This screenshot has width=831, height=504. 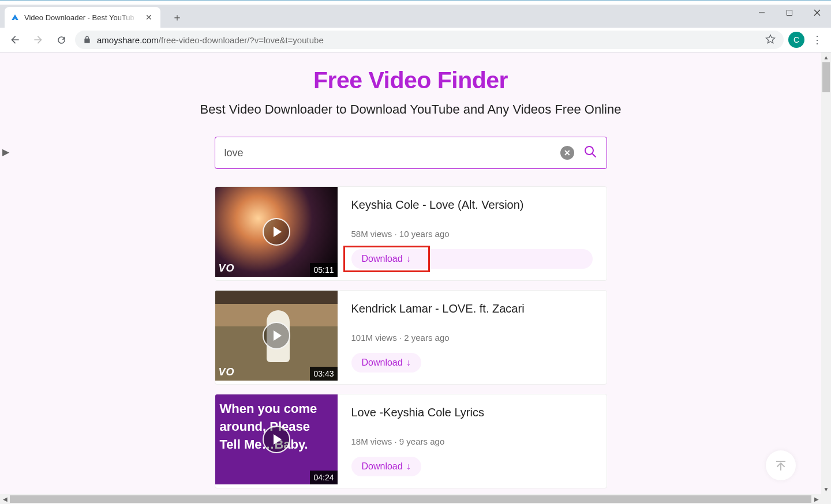 I want to click on window-controls, so click(x=789, y=13).